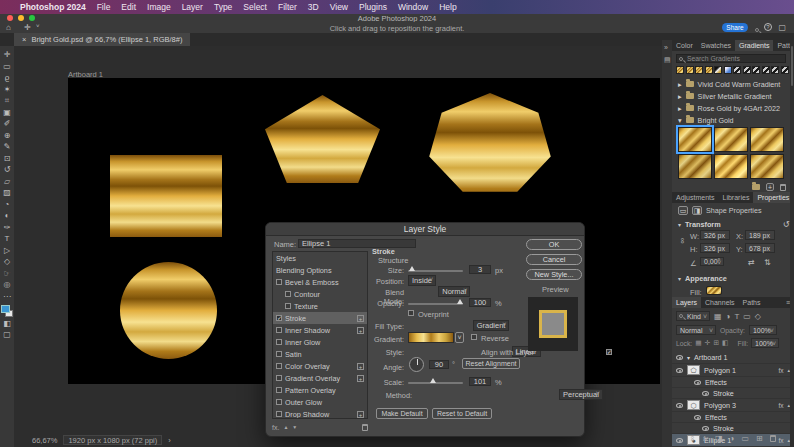  I want to click on blending-options-item: Blending Options, so click(320, 270).